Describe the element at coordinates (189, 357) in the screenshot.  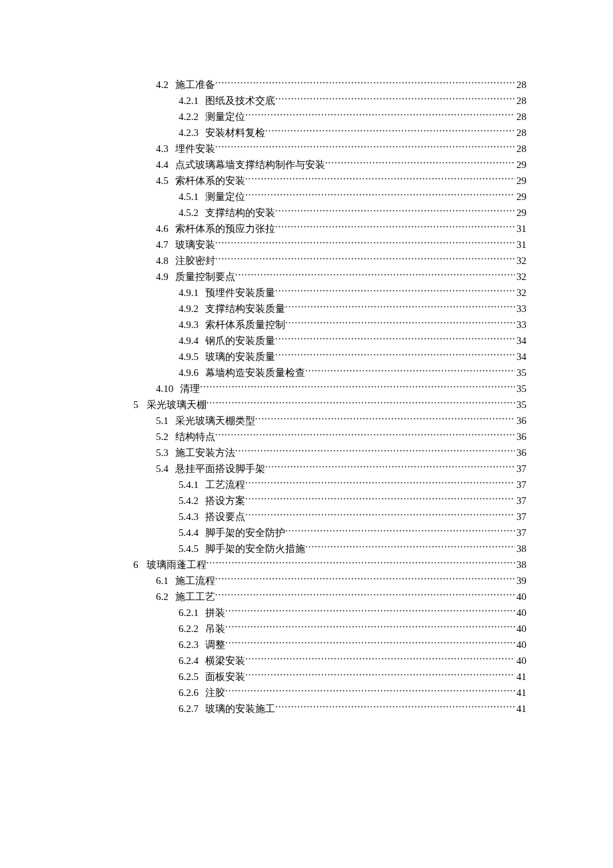
I see `toc-entry-number: 4.9.5` at that location.